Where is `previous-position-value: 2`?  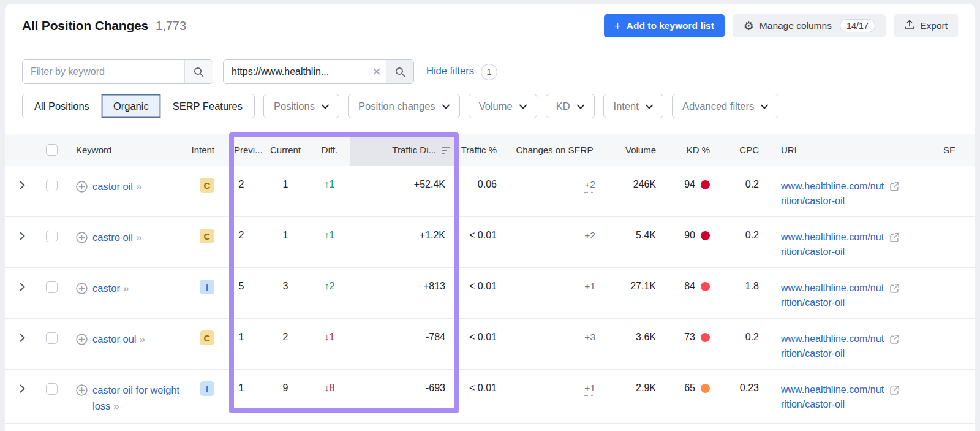
previous-position-value: 2 is located at coordinates (241, 242).